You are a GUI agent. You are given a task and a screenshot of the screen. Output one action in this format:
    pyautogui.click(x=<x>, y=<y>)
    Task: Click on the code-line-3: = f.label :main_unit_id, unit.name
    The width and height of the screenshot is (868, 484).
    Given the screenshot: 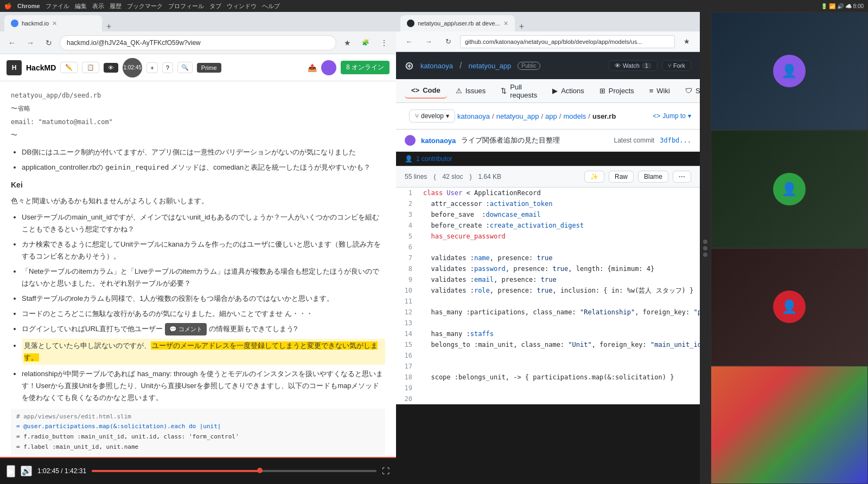 What is the action you would take?
    pyautogui.click(x=198, y=448)
    